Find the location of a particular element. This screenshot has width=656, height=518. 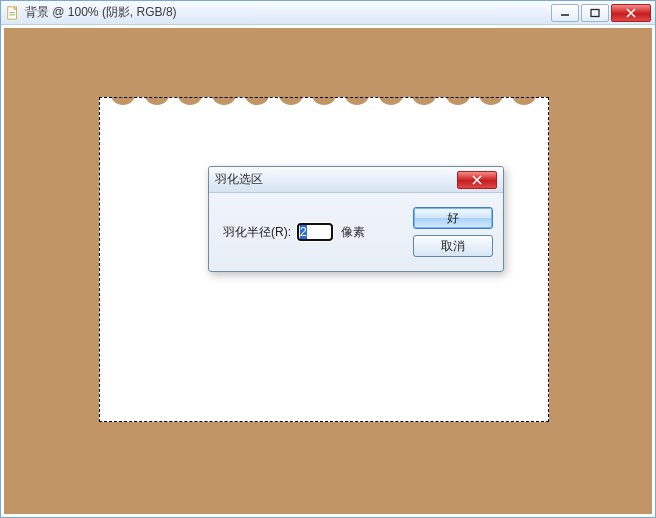

dialog-close-button is located at coordinates (477, 180).